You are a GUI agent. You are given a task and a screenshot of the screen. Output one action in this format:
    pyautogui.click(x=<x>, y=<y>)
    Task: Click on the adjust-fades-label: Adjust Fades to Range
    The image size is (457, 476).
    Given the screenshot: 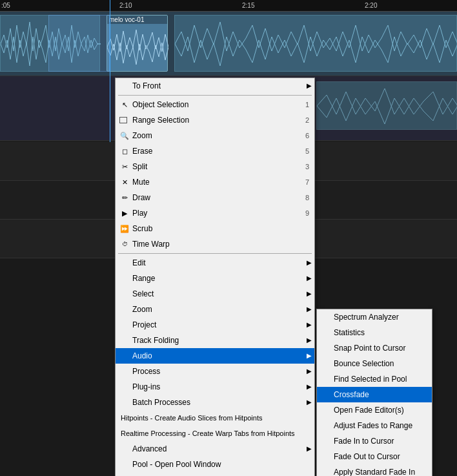 What is the action you would take?
    pyautogui.click(x=373, y=426)
    